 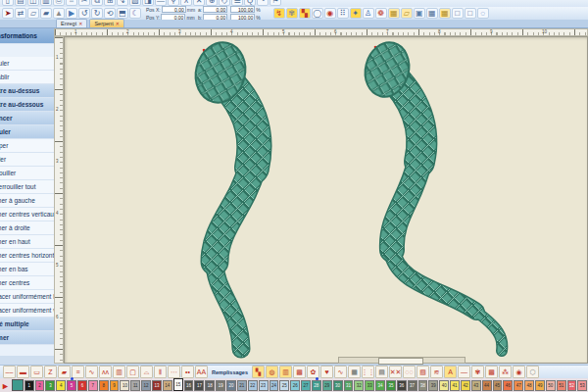 What do you see at coordinates (519, 372) in the screenshot?
I see `pattern-target-icon: ◉` at bounding box center [519, 372].